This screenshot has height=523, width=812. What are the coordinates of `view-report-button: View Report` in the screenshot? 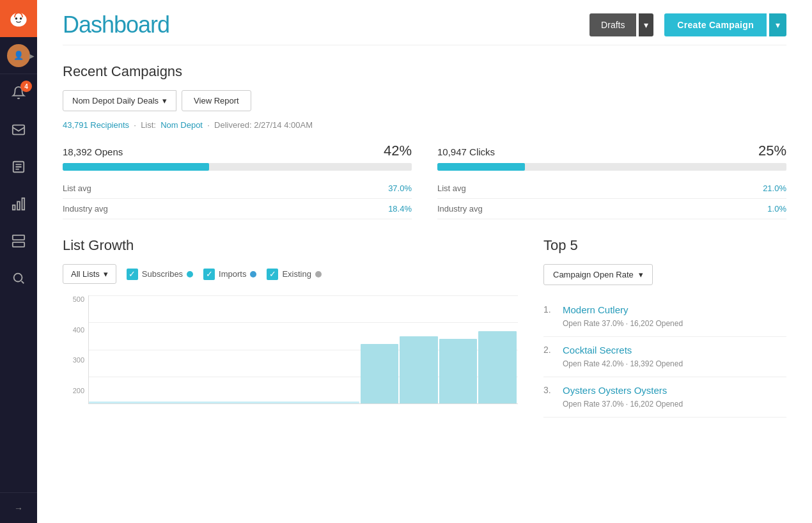 It's located at (216, 101).